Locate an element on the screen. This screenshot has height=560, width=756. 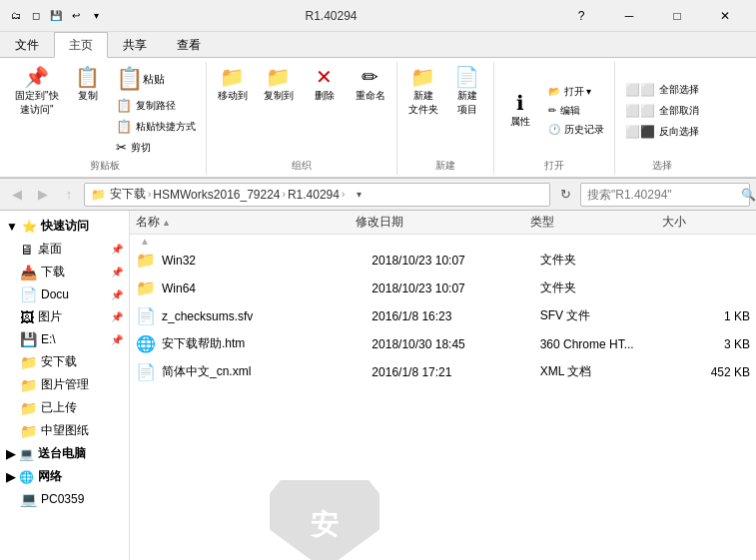
pin-icon: 📌 is located at coordinates (36, 77).